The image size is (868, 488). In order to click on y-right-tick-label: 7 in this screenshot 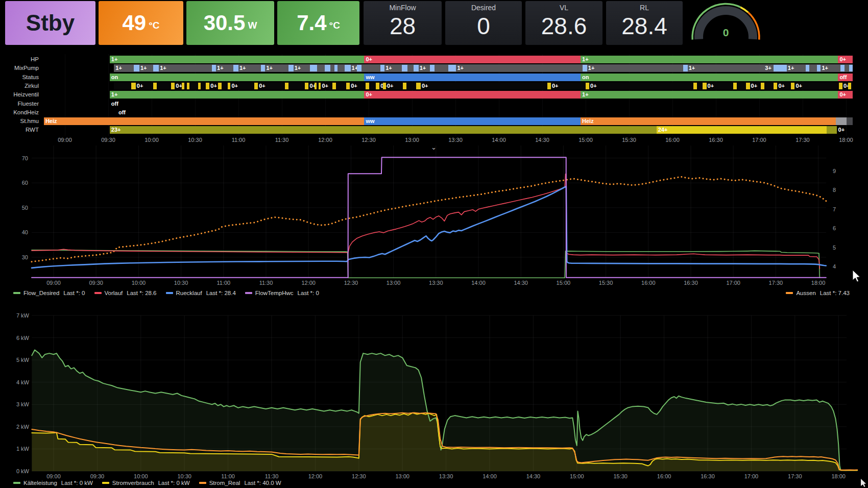, I will do `click(834, 209)`.